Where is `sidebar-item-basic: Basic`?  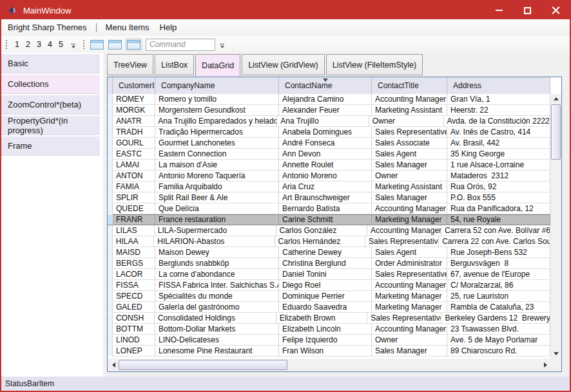
sidebar-item-basic: Basic is located at coordinates (50, 64).